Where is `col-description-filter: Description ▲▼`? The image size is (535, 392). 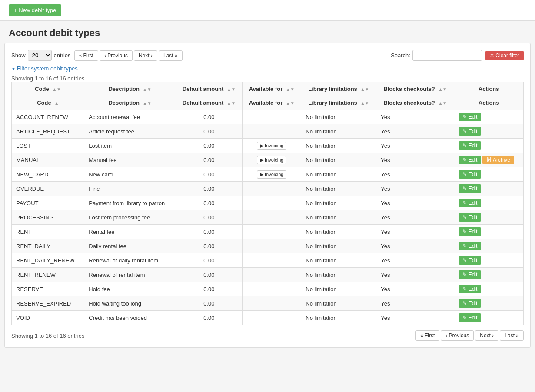 col-description-filter: Description ▲▼ is located at coordinates (130, 103).